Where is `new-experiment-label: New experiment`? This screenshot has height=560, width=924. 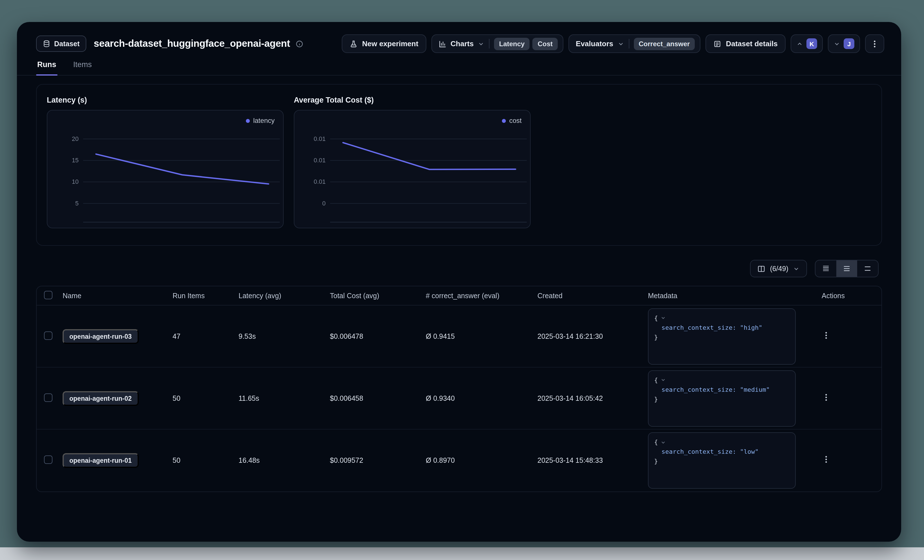
new-experiment-label: New experiment is located at coordinates (390, 43).